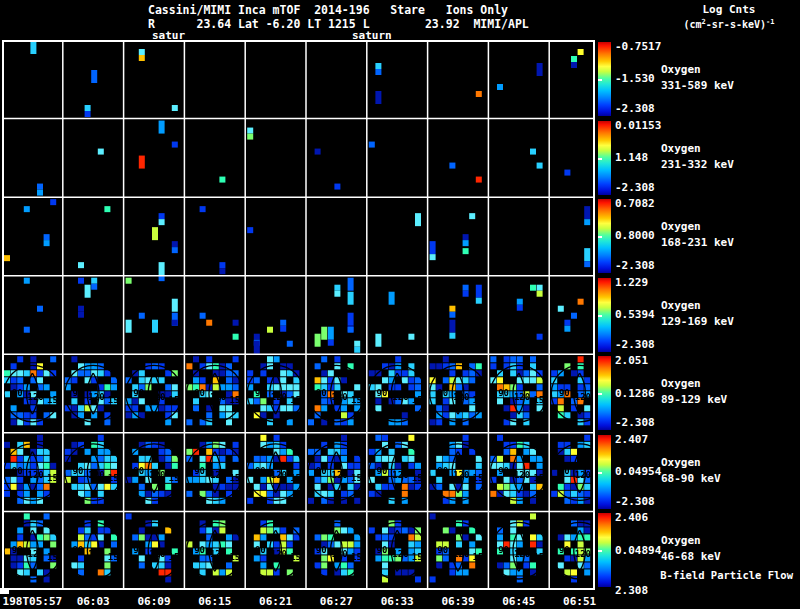 The image size is (800, 609). I want to click on time-tick-label: 06:39, so click(458, 602).